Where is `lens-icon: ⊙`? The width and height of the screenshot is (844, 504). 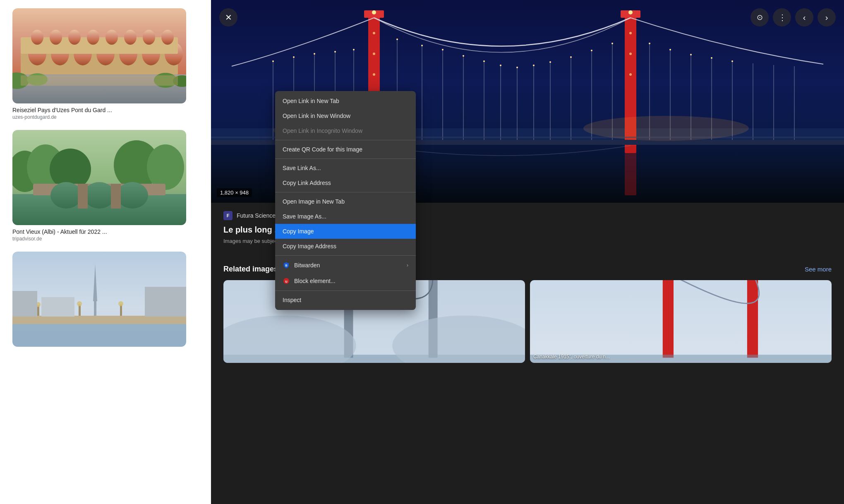 lens-icon: ⊙ is located at coordinates (760, 17).